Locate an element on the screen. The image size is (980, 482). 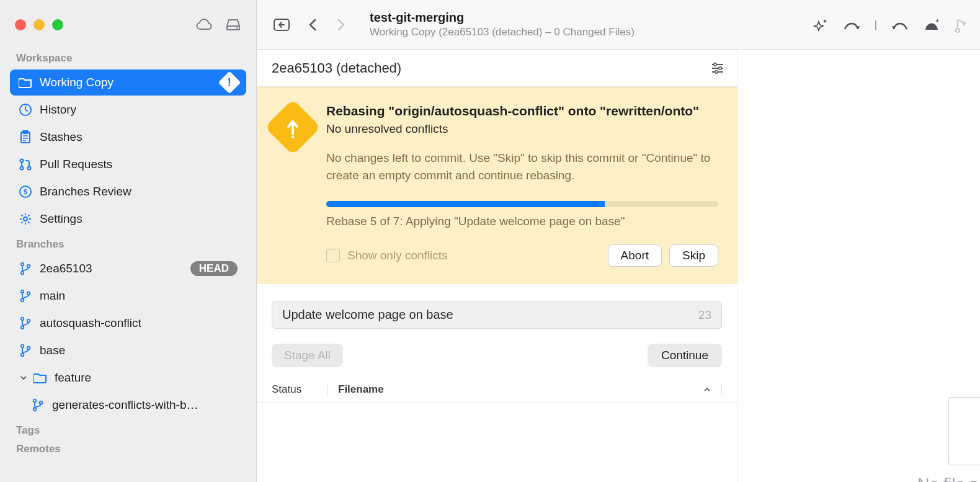
sidebar-item-label: Pull Requests is located at coordinates (139, 164).